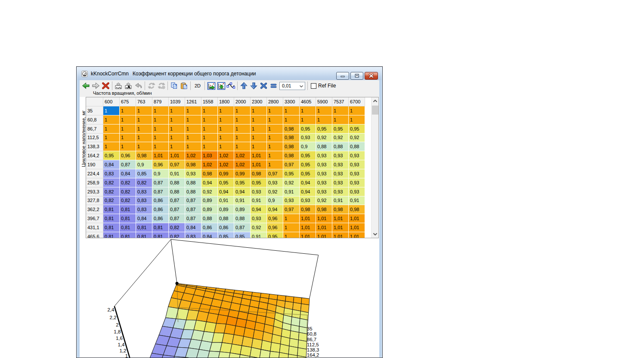  Describe the element at coordinates (128, 102) in the screenshot. I see `column-header-675: 675` at that location.